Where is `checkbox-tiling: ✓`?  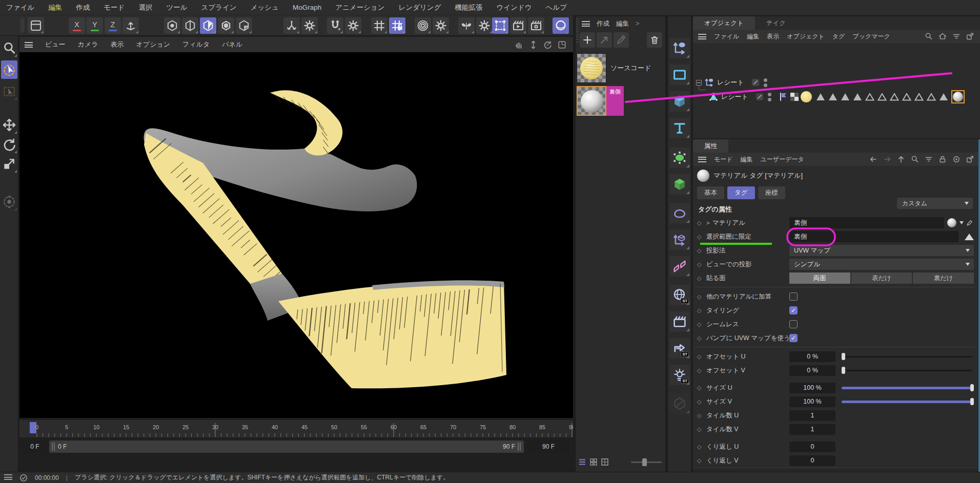
checkbox-tiling: ✓ is located at coordinates (793, 310).